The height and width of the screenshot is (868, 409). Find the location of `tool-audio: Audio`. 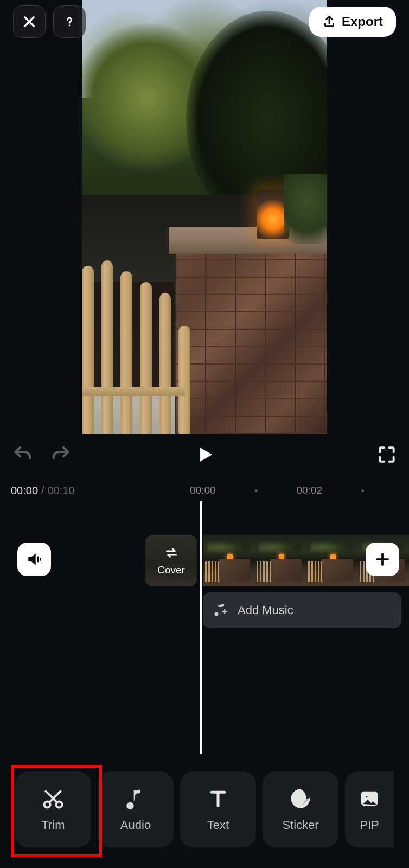

tool-audio: Audio is located at coordinates (136, 809).